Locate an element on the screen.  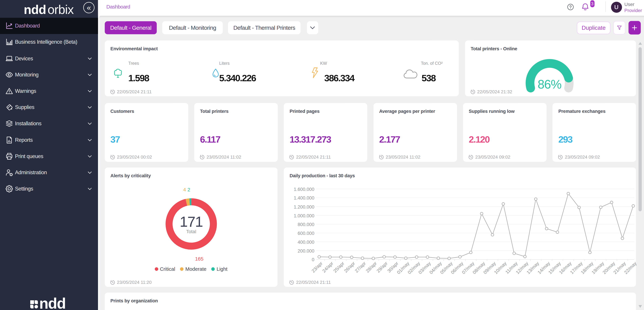
svg-text: Total is located at coordinates (191, 232).